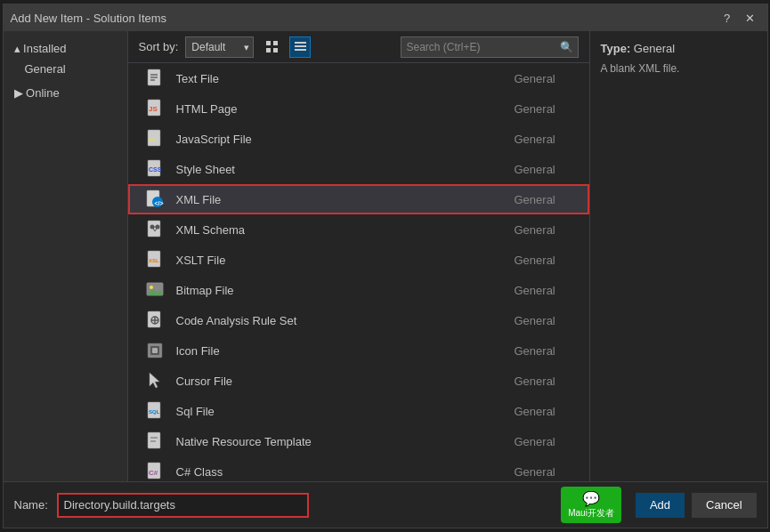 The image size is (770, 532). Describe the element at coordinates (155, 470) in the screenshot. I see `csharp-icon: C#` at that location.